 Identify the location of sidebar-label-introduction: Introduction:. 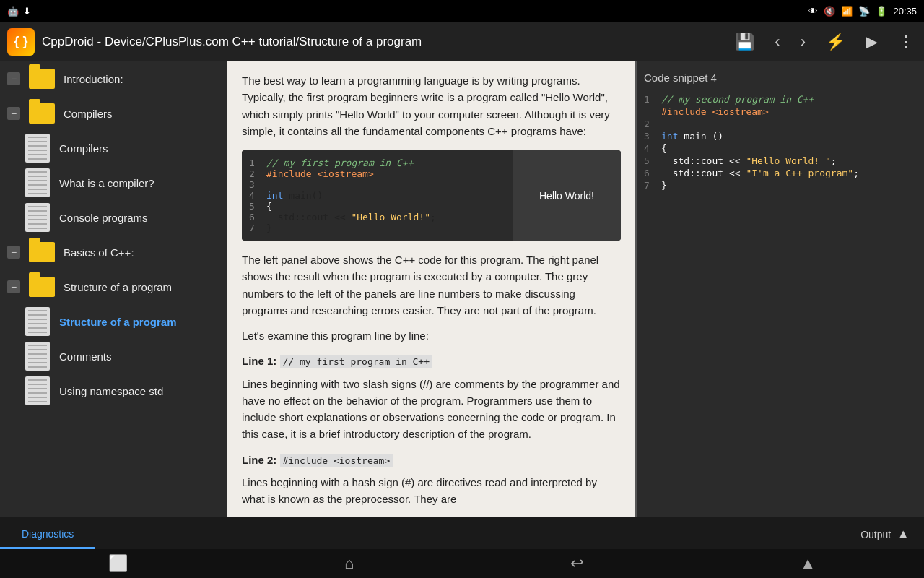
(94, 79).